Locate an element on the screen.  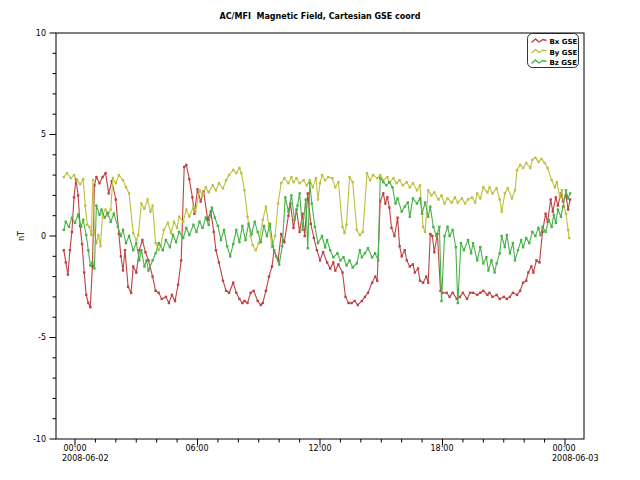
y-tick-label: 10 is located at coordinates (41, 34).